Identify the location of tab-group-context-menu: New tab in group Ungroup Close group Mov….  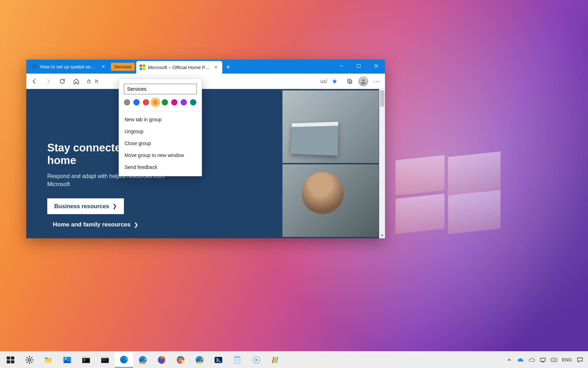
(160, 128).